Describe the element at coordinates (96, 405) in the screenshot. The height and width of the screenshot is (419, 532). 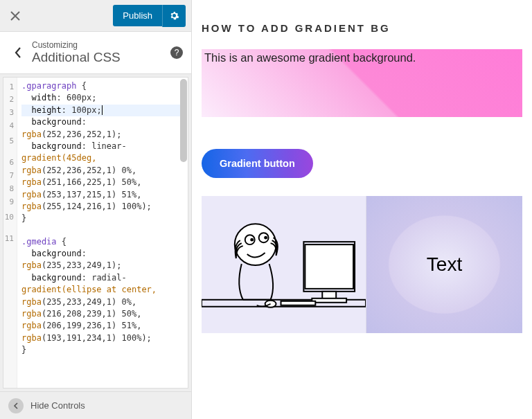
I see `hide-controls-button: Hide Controls` at that location.